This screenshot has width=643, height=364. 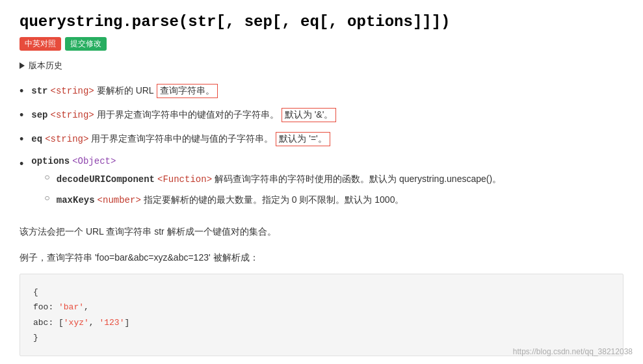 I want to click on param-options-content: options <Object> ○ decodeURIComponent <F…, so click(x=267, y=185).